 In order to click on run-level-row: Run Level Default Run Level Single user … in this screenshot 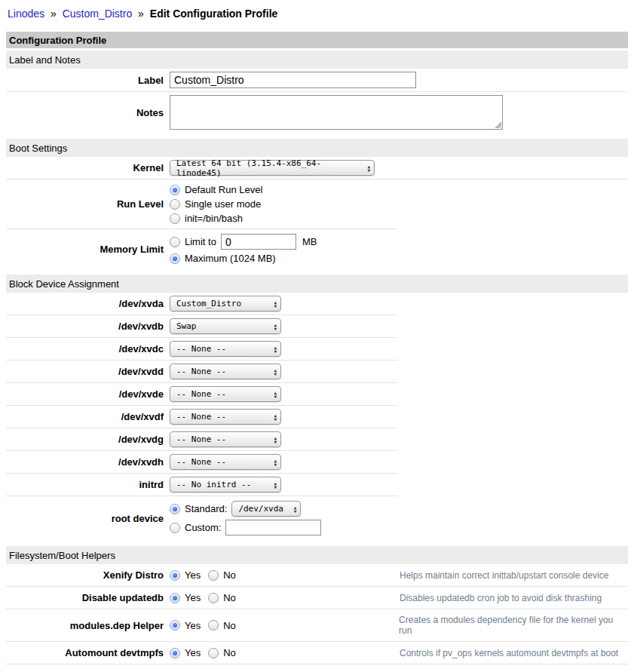, I will do `click(317, 204)`.